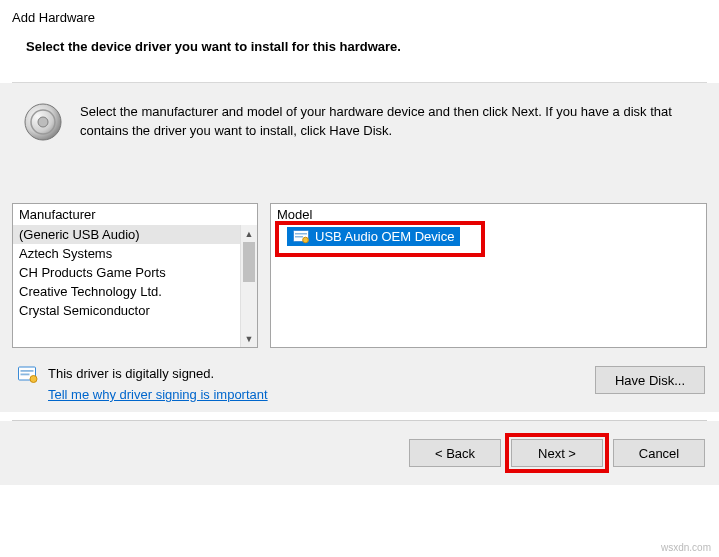 This screenshot has width=719, height=557. I want to click on signing-info-link: Tell me why driver signing is important, so click(158, 394).